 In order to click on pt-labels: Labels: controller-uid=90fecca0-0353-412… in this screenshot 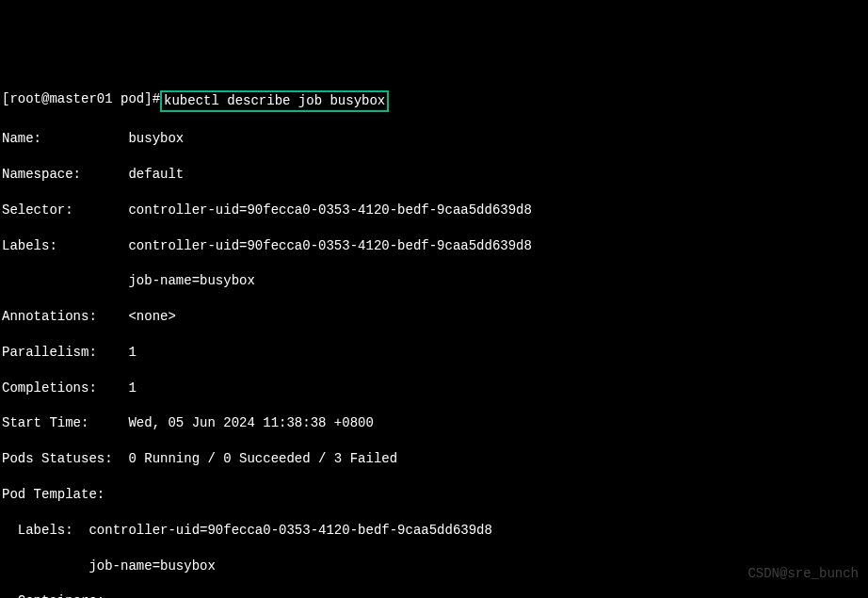, I will do `click(434, 531)`.